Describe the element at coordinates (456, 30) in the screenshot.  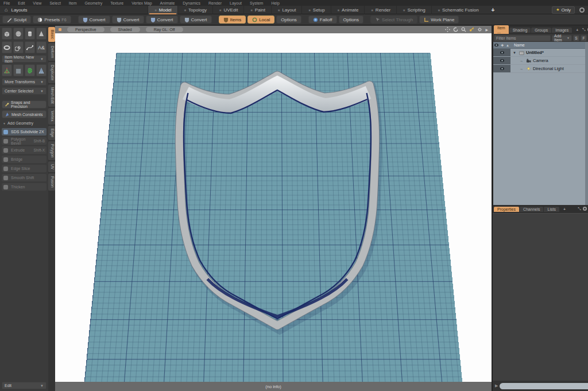
I see `rotate-icon` at that location.